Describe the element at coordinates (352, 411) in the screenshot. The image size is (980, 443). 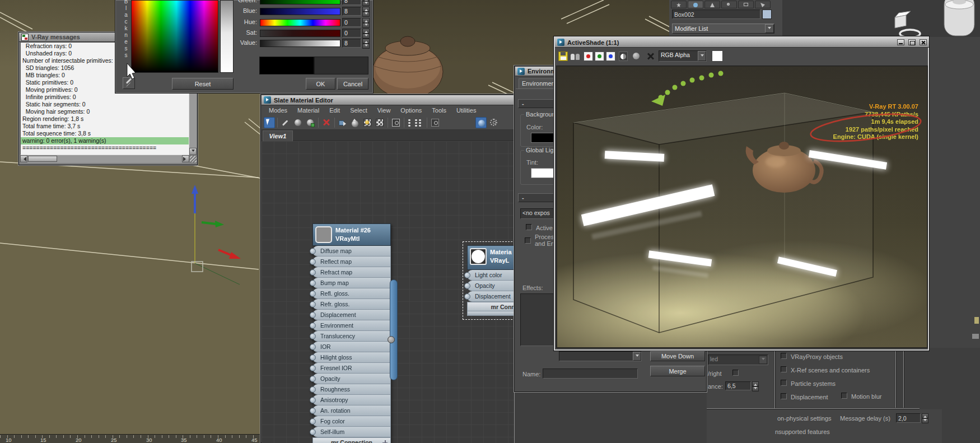
I see `node-slot: An. rotation` at that location.